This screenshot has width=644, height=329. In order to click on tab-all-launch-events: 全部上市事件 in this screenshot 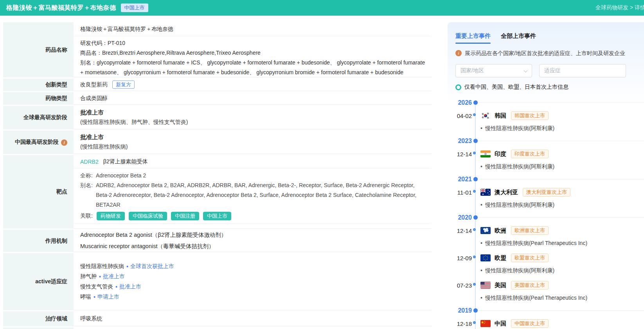, I will do `click(518, 38)`.